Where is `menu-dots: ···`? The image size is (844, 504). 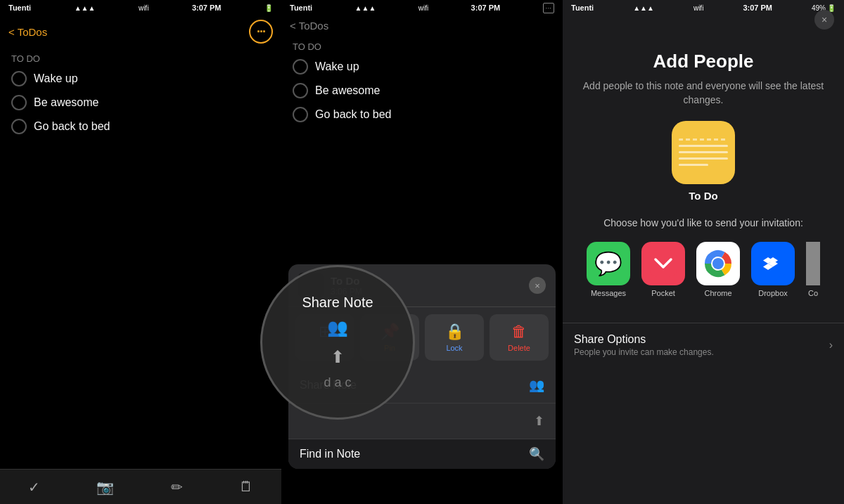 menu-dots: ··· is located at coordinates (261, 32).